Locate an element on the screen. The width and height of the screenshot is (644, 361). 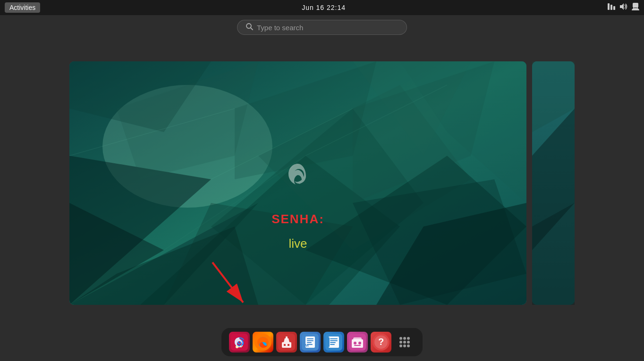
user-icon is located at coordinates (636, 8).